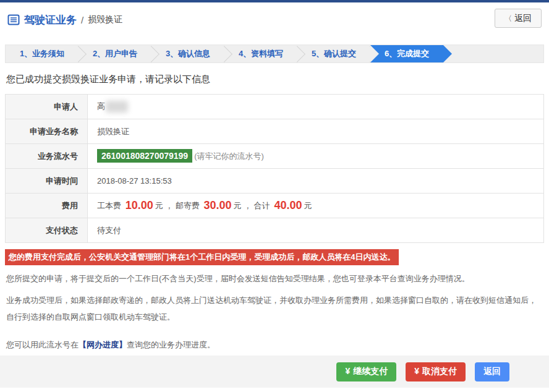 This screenshot has height=392, width=549. Describe the element at coordinates (274, 20) in the screenshot. I see `page-header: 驾驶证业务 / 损毁换证 〈返回` at that location.